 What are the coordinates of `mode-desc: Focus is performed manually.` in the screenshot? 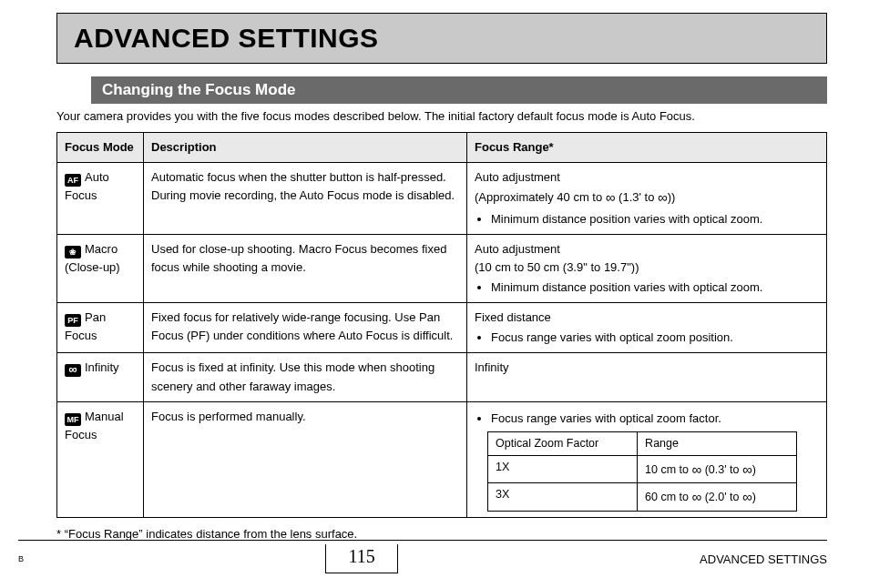 It's located at (306, 459).